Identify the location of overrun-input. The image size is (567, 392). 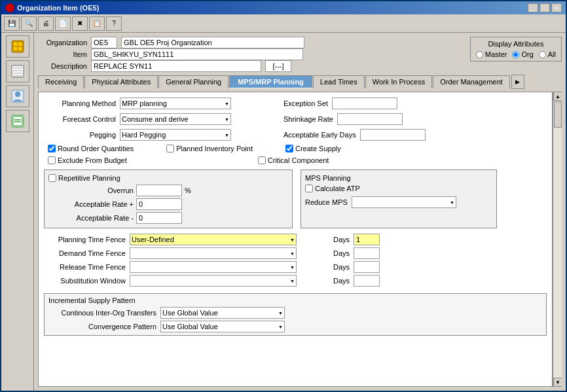
(159, 190).